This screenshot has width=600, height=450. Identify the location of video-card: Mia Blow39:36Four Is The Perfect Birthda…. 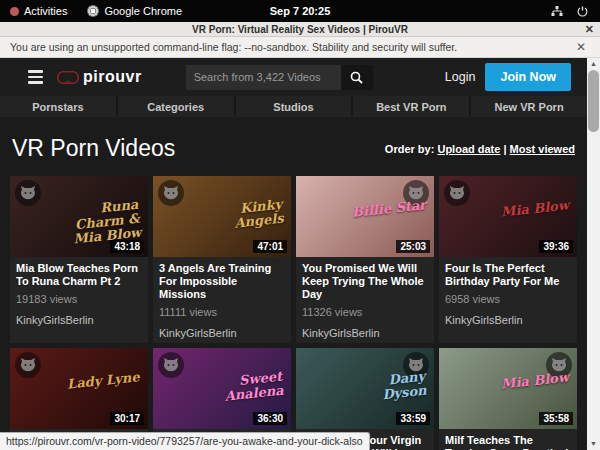
(508, 260).